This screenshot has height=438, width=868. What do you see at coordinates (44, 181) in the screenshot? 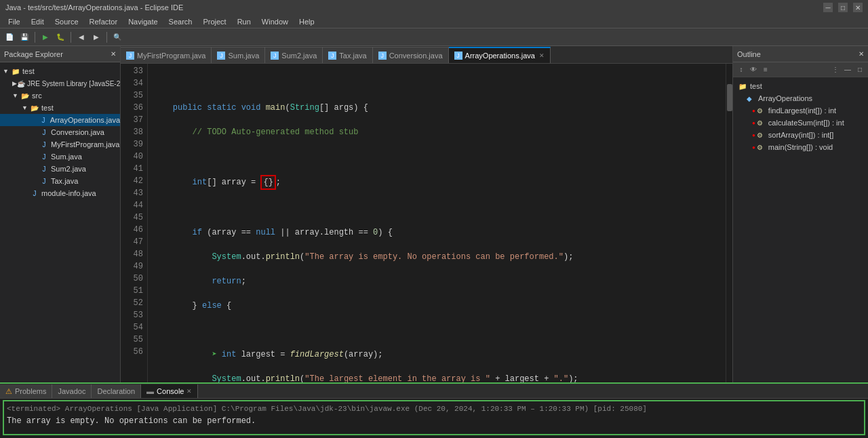
I see `java-file-icon-tax: J` at bounding box center [44, 181].